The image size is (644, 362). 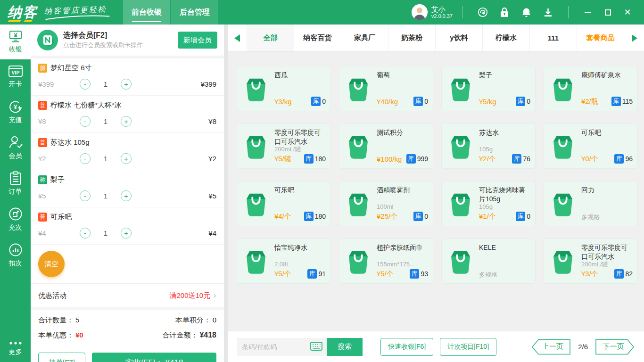 I want to click on product-info: 葡萄 ¥40/kg 库 0, so click(x=403, y=89).